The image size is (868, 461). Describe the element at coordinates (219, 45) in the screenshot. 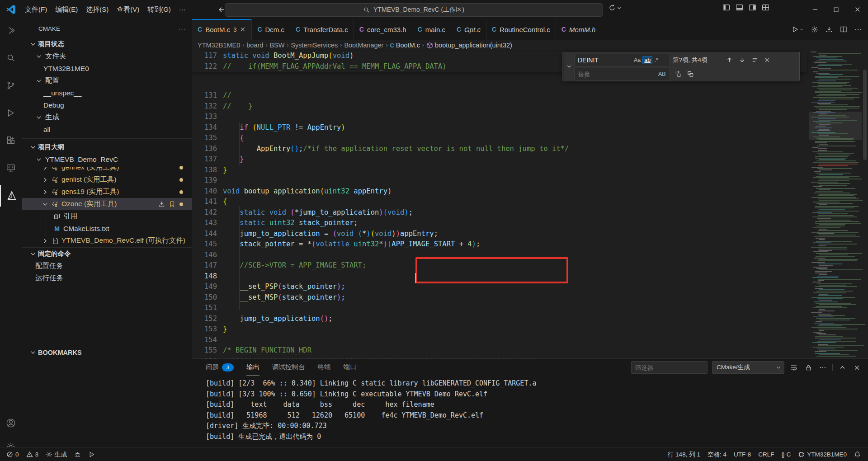

I see `breadcrumb-item-YTM32B1ME0: YTM32B1ME0` at that location.